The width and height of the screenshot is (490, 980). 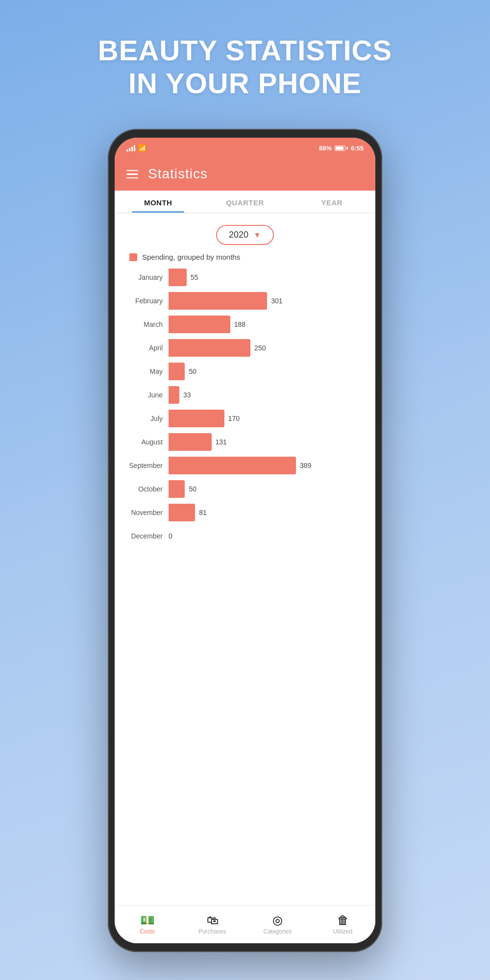 What do you see at coordinates (241, 395) in the screenshot?
I see `chart-row: June 33` at bounding box center [241, 395].